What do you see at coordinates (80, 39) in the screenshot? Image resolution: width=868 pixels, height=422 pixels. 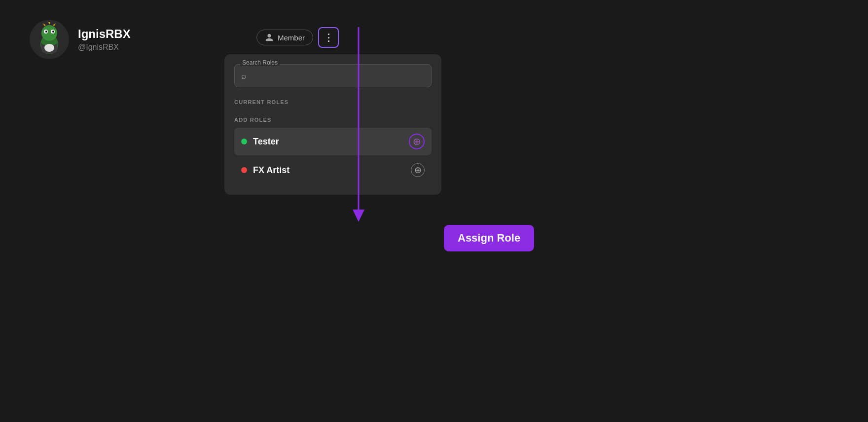 I see `profile-area: IgnisRBX @IgnisRBX` at bounding box center [80, 39].